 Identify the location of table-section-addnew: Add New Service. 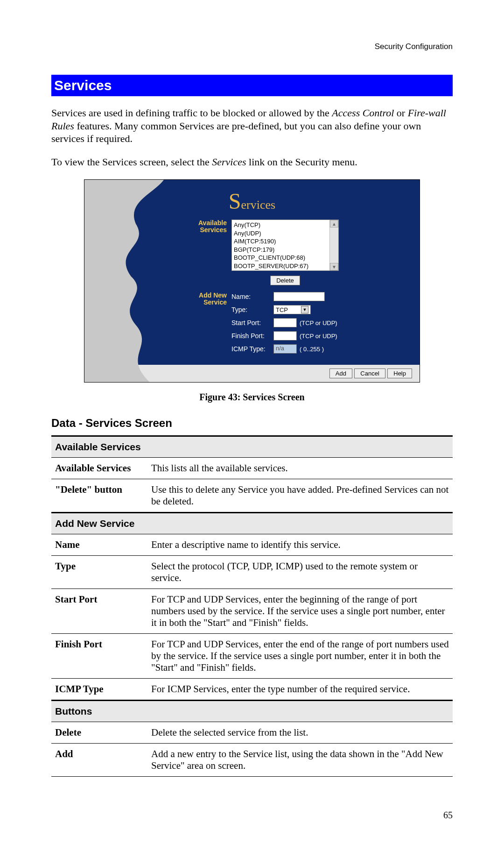
(252, 524).